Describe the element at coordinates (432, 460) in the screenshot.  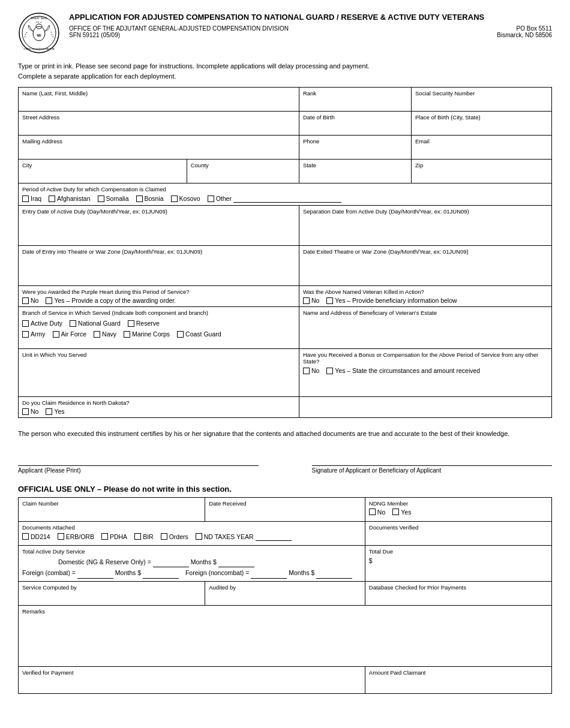
I see `beneficiary-sig-line` at that location.